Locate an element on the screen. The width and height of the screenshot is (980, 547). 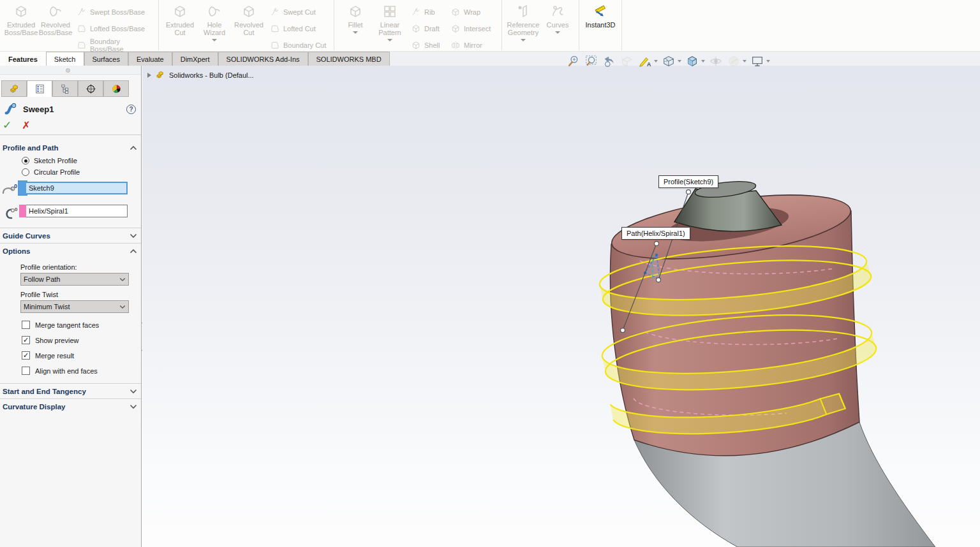
path-selection-box: Helix/Spiral1 is located at coordinates (73, 211).